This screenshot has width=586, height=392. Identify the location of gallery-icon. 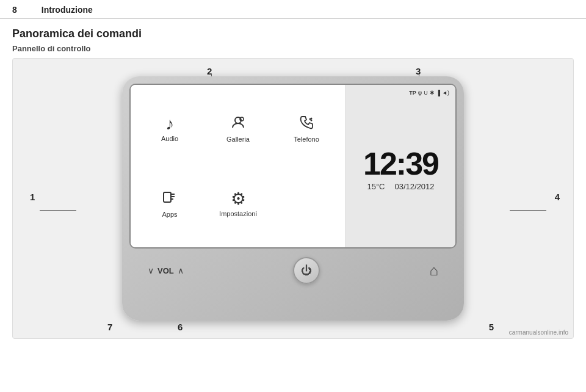
(238, 123).